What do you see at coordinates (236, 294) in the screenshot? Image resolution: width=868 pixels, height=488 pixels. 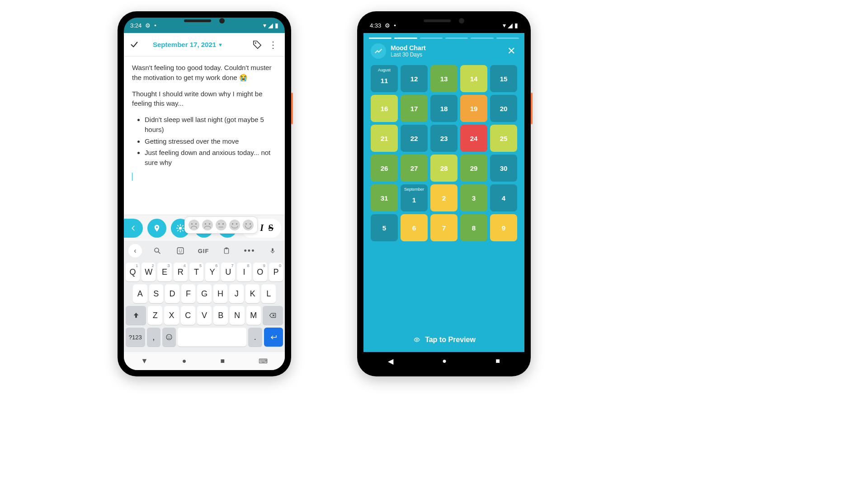 I see `key-j: J` at bounding box center [236, 294].